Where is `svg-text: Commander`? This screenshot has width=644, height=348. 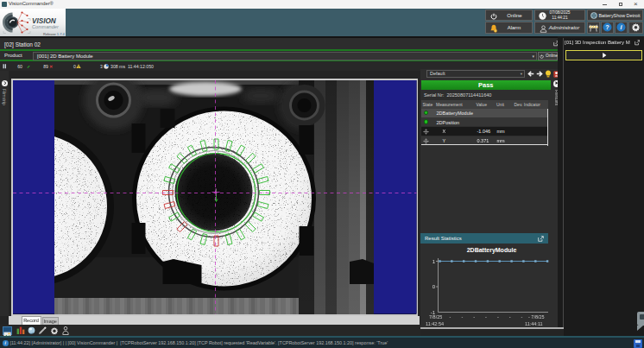 svg-text: Commander is located at coordinates (46, 27).